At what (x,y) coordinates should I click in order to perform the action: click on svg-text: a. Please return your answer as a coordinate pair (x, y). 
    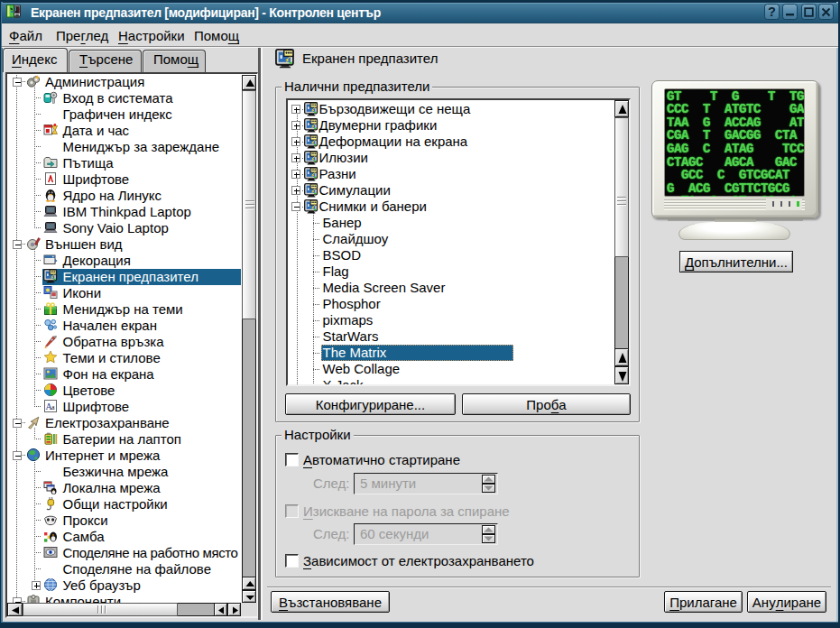
    Looking at the image, I should click on (53, 408).